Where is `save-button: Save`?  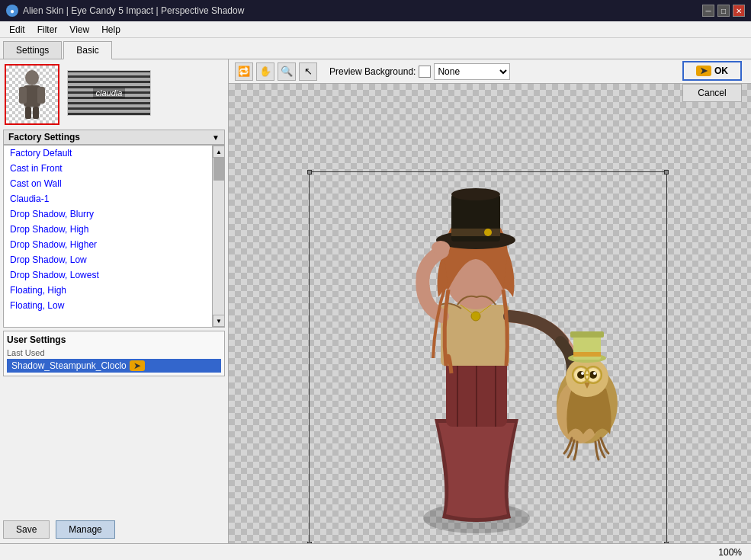 save-button: Save is located at coordinates (26, 530).